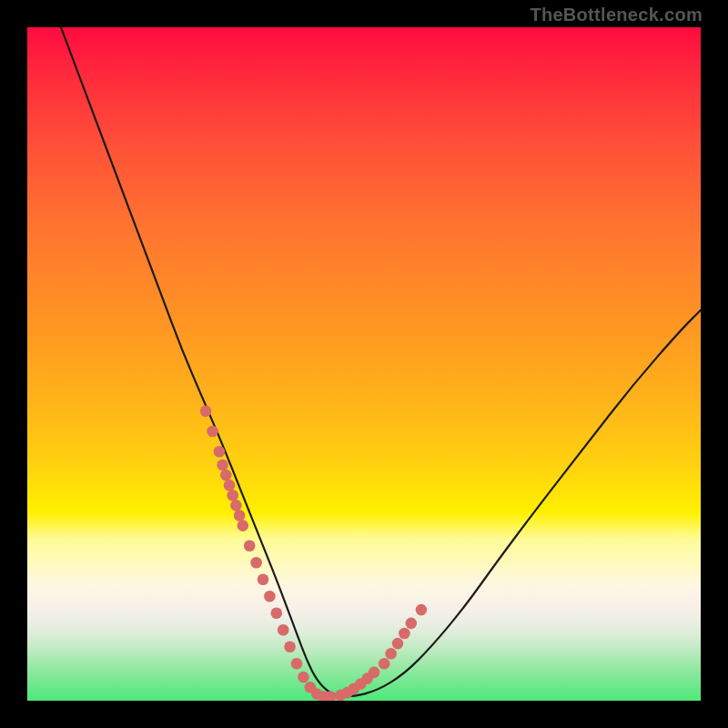 Image resolution: width=728 pixels, height=728 pixels. What do you see at coordinates (313, 553) in the screenshot?
I see `data-point-markers` at bounding box center [313, 553].